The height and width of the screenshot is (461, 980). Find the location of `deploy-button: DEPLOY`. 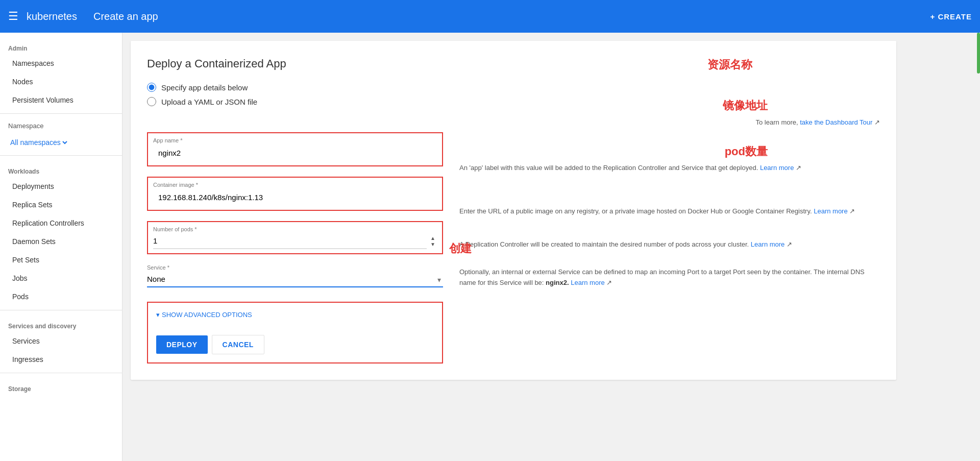

deploy-button: DEPLOY is located at coordinates (182, 345).